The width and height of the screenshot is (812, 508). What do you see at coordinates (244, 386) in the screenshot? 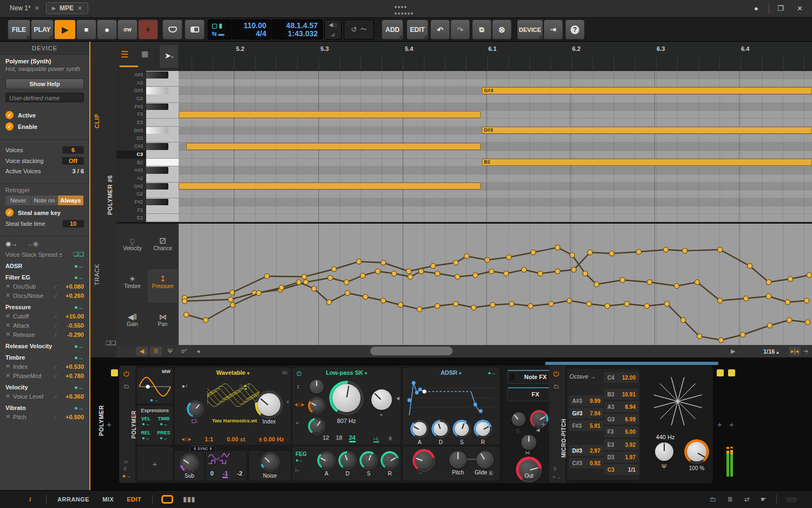
I see `osc-mode-icons: ☆ ▸ |` at bounding box center [244, 386].